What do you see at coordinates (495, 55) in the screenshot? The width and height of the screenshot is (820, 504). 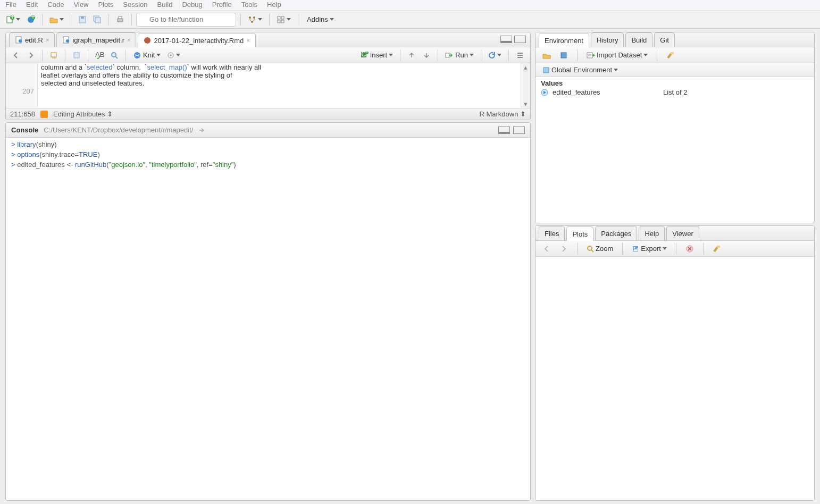 I see `restart-run-all-button` at bounding box center [495, 55].